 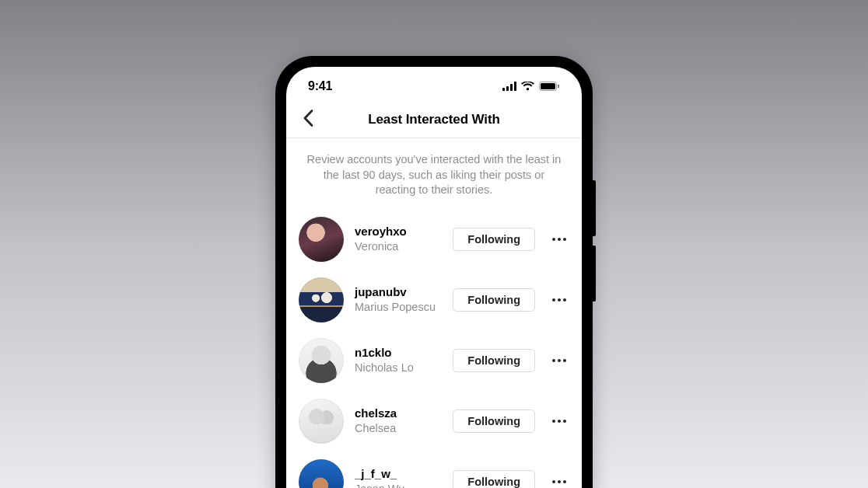 What do you see at coordinates (527, 86) in the screenshot?
I see `wifi-icon` at bounding box center [527, 86].